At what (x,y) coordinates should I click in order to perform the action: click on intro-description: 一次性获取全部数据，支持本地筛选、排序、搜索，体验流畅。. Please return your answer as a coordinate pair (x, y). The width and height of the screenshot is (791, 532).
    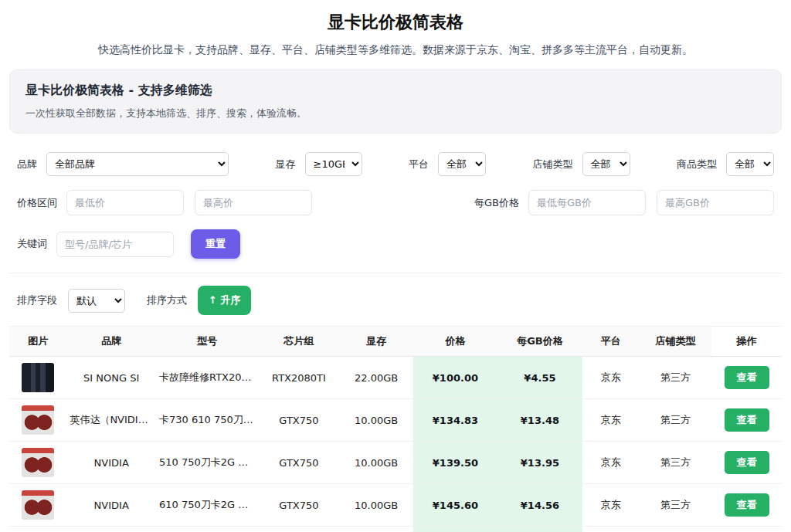
    Looking at the image, I should click on (396, 114).